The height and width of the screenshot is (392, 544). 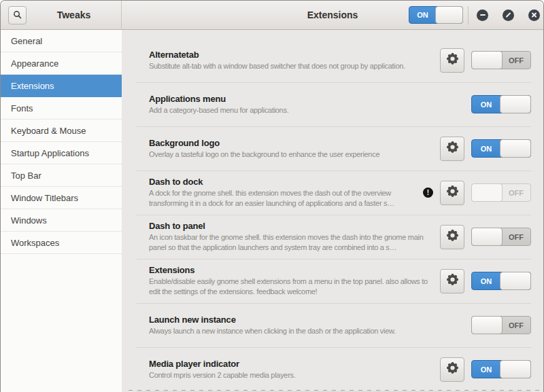 What do you see at coordinates (61, 175) in the screenshot?
I see `sidebar-item-top-bar: Top Bar` at bounding box center [61, 175].